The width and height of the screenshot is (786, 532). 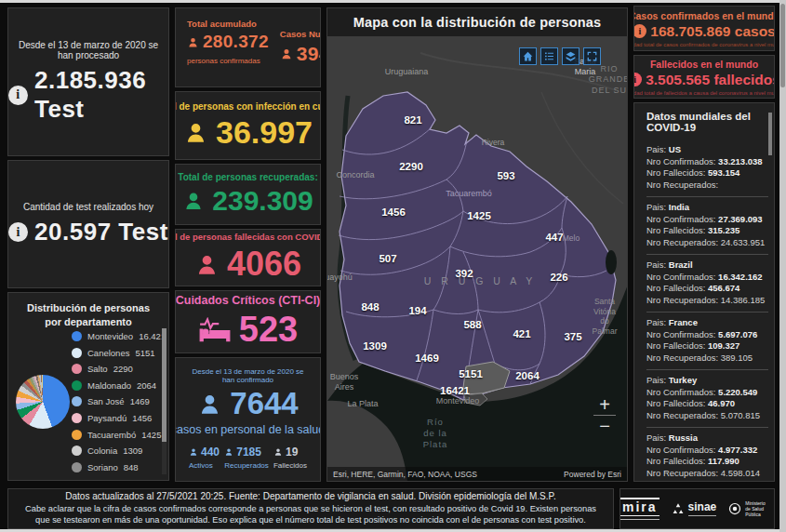 What do you see at coordinates (592, 56) in the screenshot?
I see `map-basemap-button` at bounding box center [592, 56].